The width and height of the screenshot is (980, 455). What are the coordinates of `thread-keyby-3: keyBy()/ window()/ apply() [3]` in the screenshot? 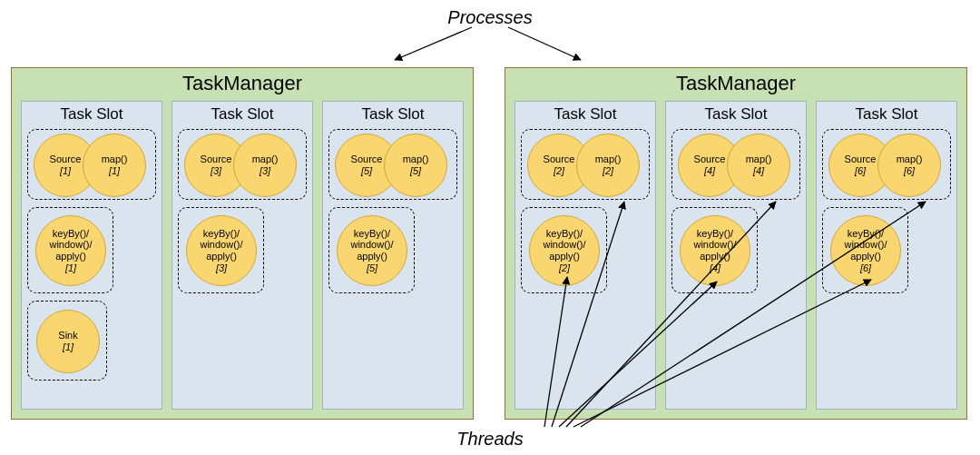 It's located at (221, 251).